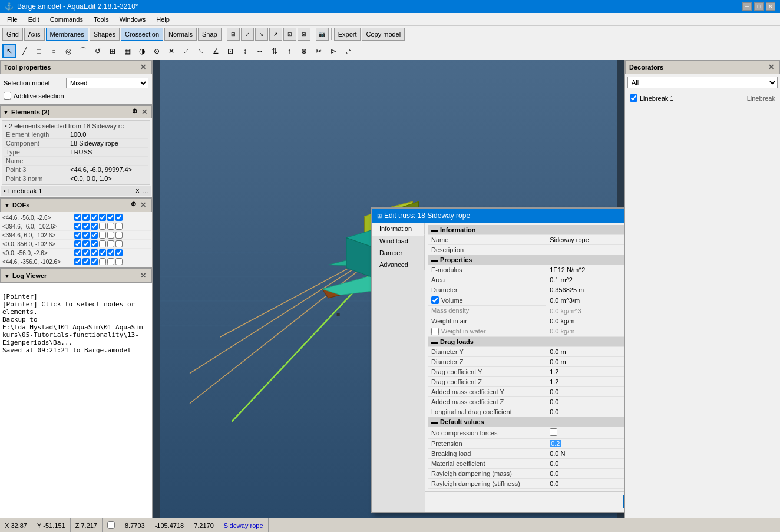  I want to click on dofs-expand-icon: ⊕, so click(133, 205).